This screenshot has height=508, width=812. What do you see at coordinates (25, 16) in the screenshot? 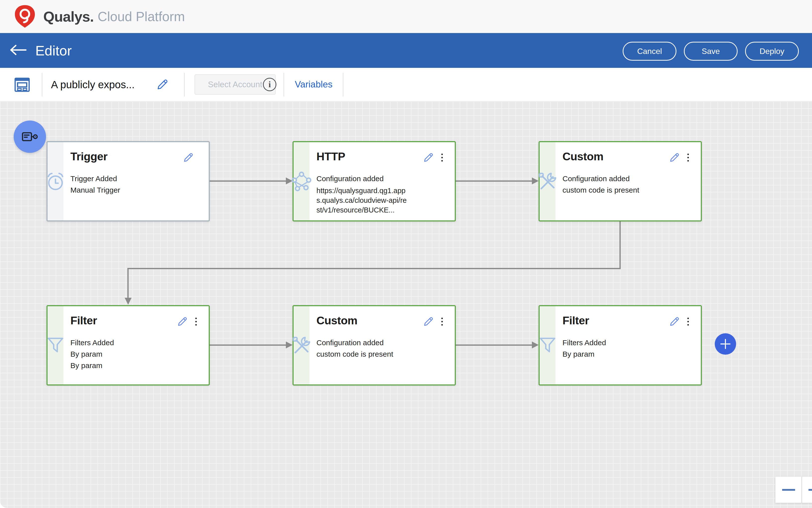
I see `qualys-logo-icon` at bounding box center [25, 16].